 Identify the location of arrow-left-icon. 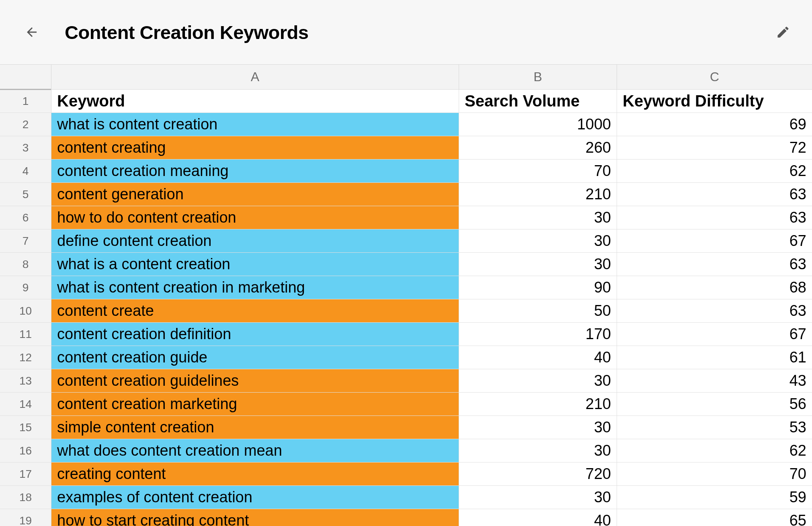
(32, 32).